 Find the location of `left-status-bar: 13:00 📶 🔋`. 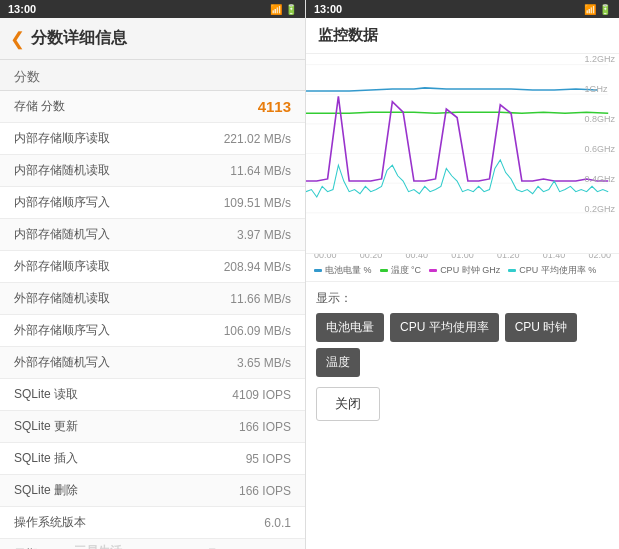

left-status-bar: 13:00 📶 🔋 is located at coordinates (152, 9).